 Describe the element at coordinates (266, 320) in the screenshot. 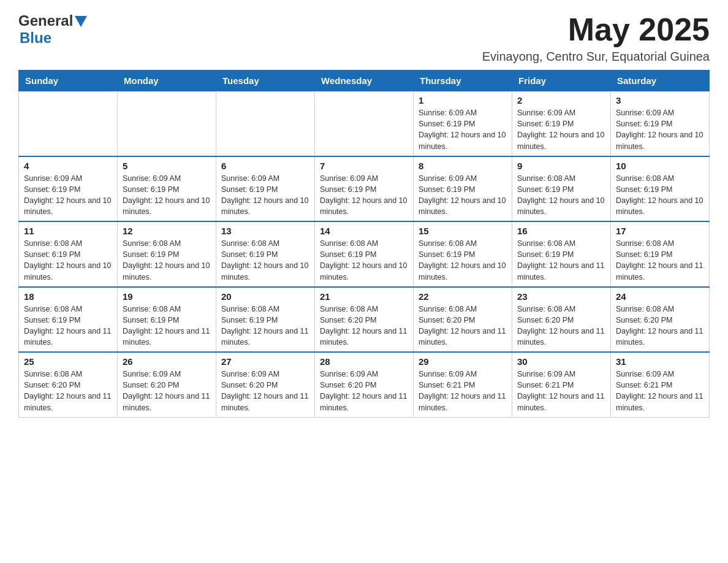

I see `calendar-day-cell: 20Sunrise: 6:08 AM Sunset: 6:19 PM Dayli…` at that location.